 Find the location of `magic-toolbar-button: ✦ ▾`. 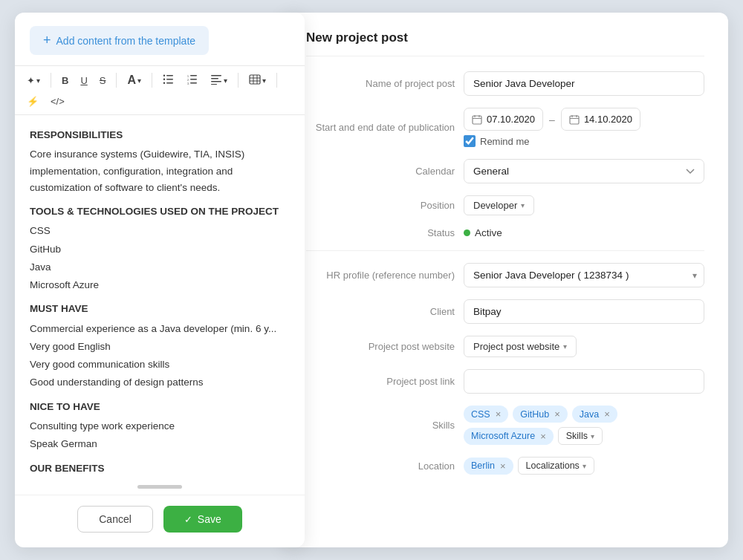

magic-toolbar-button: ✦ ▾ is located at coordinates (33, 80).